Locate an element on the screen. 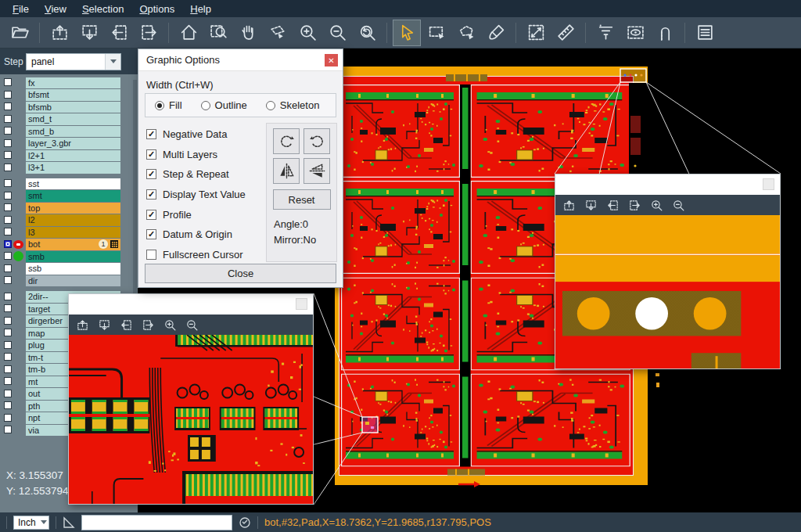 This screenshot has height=532, width=801. layer-name-bar: bfsmb is located at coordinates (74, 108).